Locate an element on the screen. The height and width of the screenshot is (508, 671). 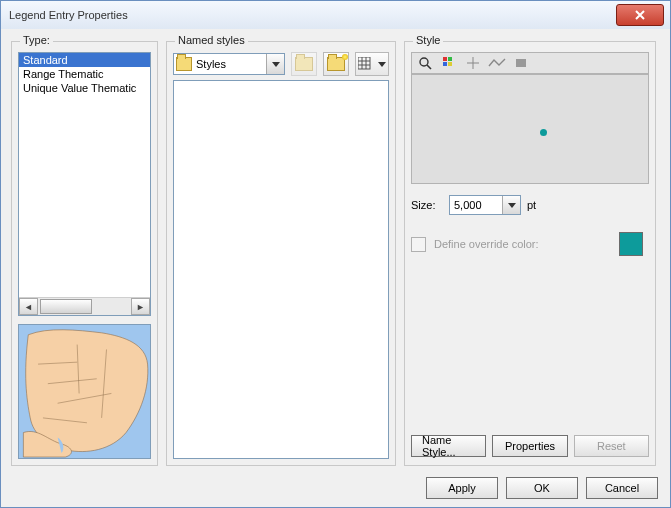
scroll-right-arrow-icon: ► is located at coordinates (140, 306).